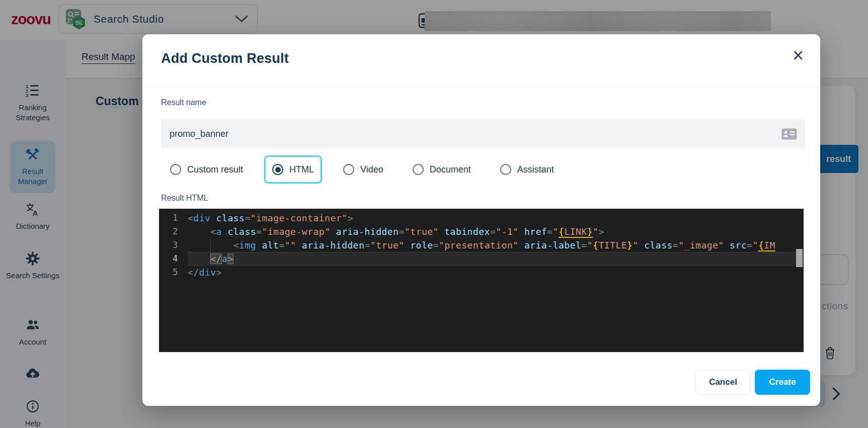  I want to click on line-number: 1, so click(173, 218).